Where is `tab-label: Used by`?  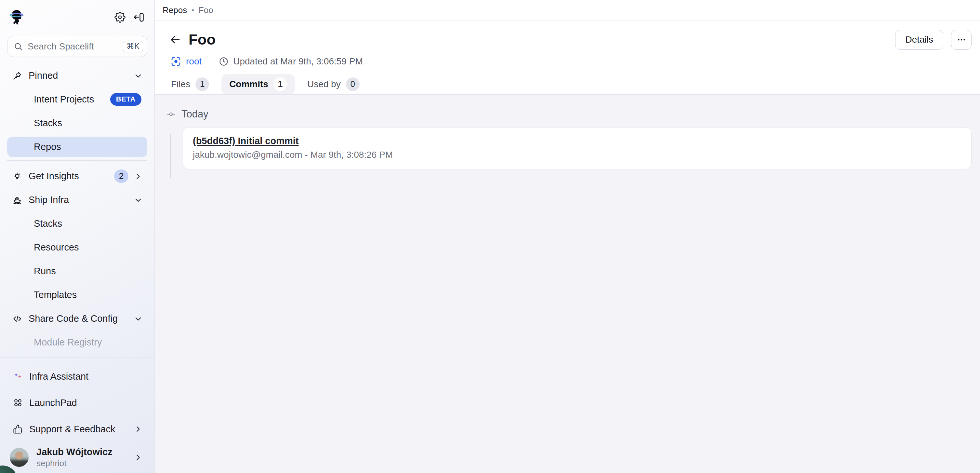
tab-label: Used by is located at coordinates (324, 84).